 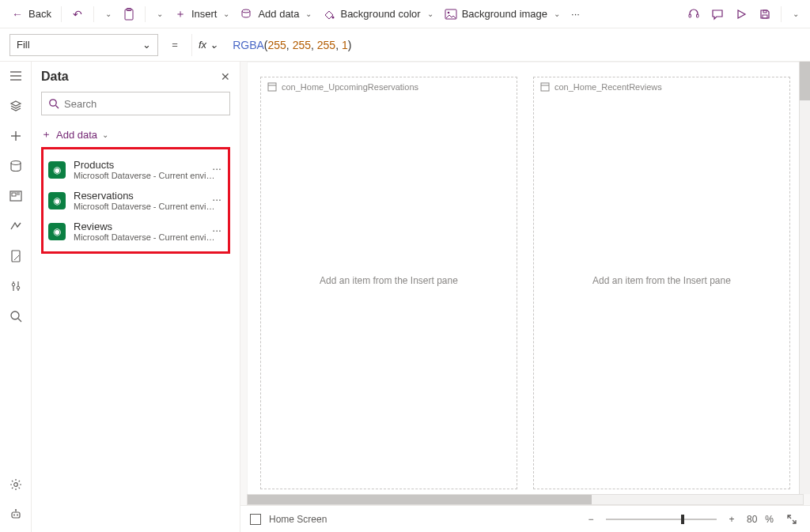 What do you see at coordinates (16, 196) in the screenshot?
I see `media-rail-icon` at bounding box center [16, 196].